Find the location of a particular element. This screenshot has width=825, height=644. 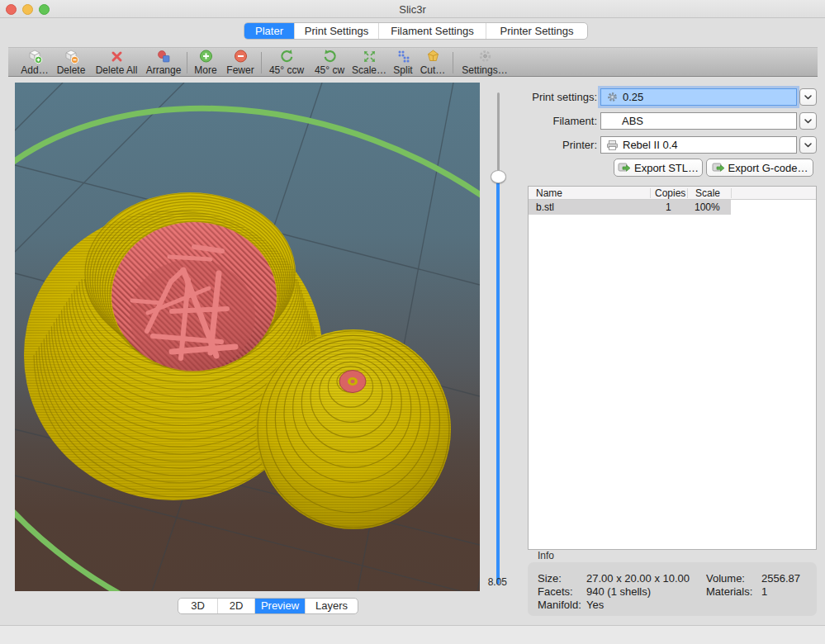

scale-icon is located at coordinates (369, 56).